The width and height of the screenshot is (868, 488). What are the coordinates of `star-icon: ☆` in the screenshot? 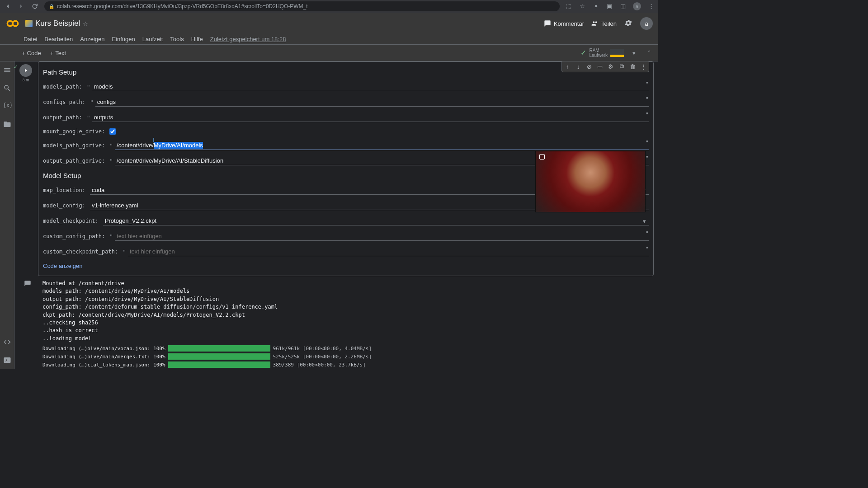 It's located at (85, 23).